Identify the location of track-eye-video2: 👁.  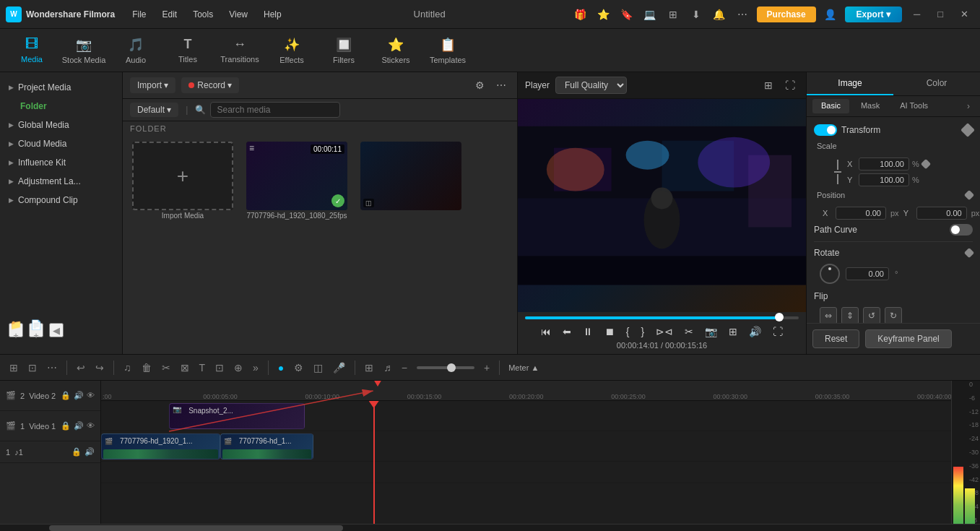
(91, 396).